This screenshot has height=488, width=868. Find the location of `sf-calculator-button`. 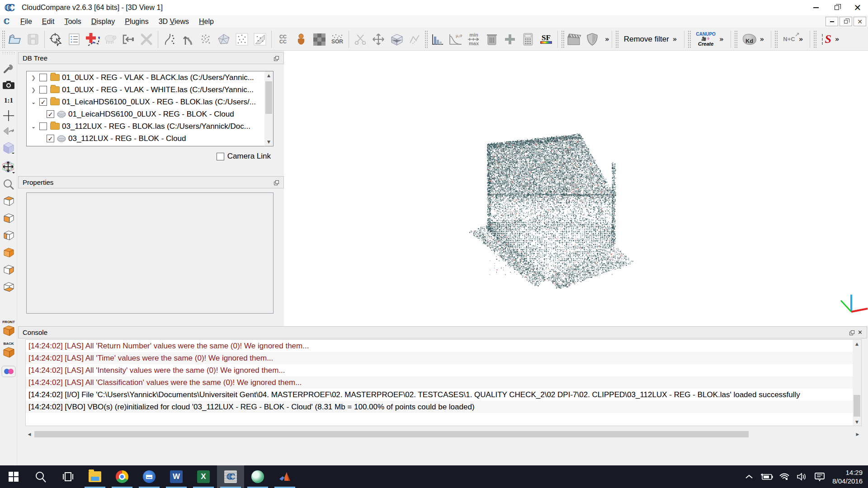

sf-calculator-button is located at coordinates (528, 39).